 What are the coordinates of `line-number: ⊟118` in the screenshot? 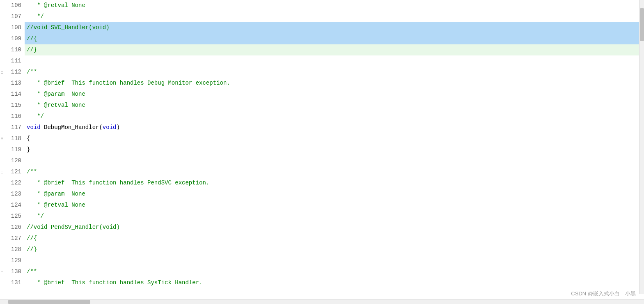 It's located at (12, 139).